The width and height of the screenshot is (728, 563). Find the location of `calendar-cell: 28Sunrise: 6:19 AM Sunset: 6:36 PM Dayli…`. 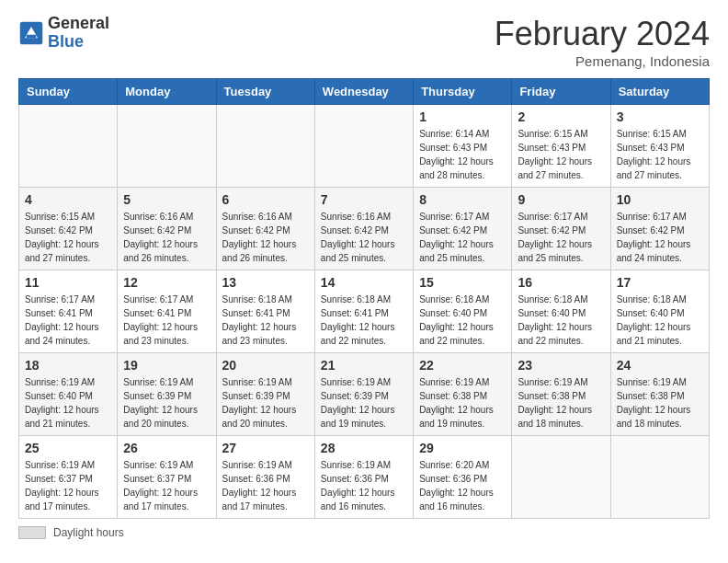

calendar-cell: 28Sunrise: 6:19 AM Sunset: 6:36 PM Dayli… is located at coordinates (364, 477).